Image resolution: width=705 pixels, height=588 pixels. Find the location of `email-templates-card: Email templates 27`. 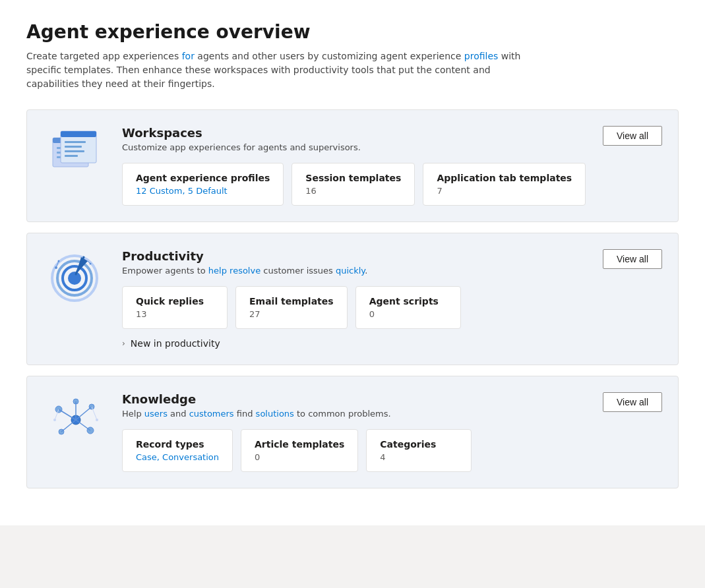

email-templates-card: Email templates 27 is located at coordinates (291, 307).